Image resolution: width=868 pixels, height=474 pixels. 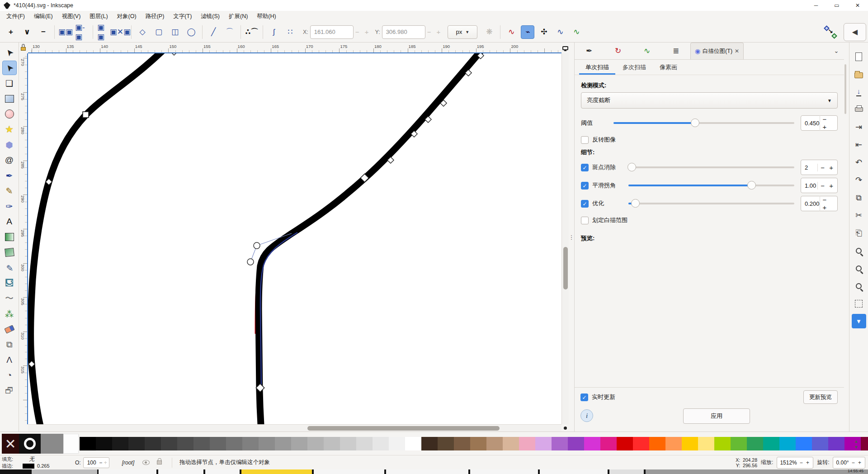 What do you see at coordinates (9, 68) in the screenshot?
I see `node-tool-icon: ➤` at bounding box center [9, 68].